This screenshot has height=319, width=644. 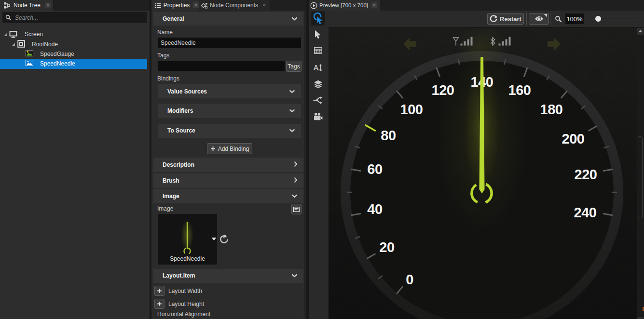 What do you see at coordinates (388, 135) in the screenshot?
I see `svg-text: 80` at bounding box center [388, 135].